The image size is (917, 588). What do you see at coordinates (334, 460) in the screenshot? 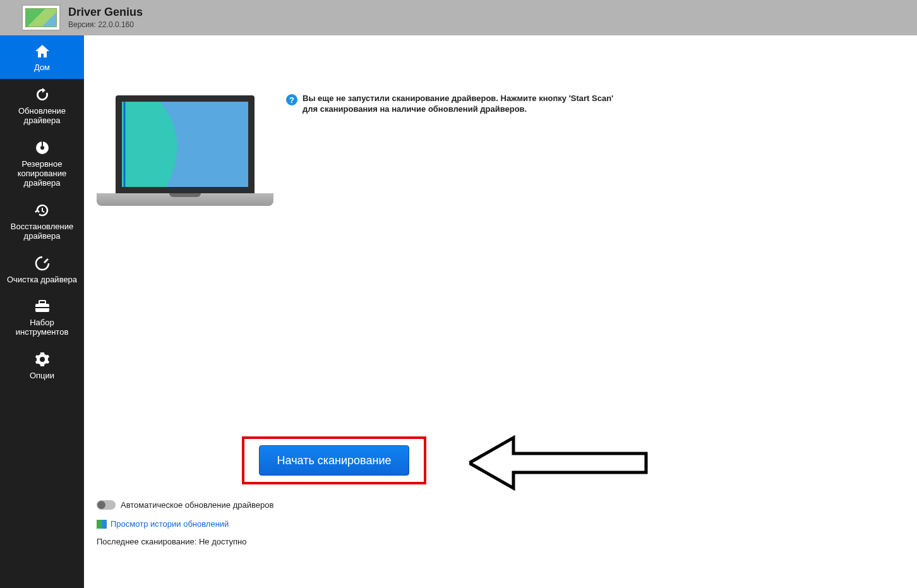
I see `start-scan-button: Начать сканирование` at bounding box center [334, 460].